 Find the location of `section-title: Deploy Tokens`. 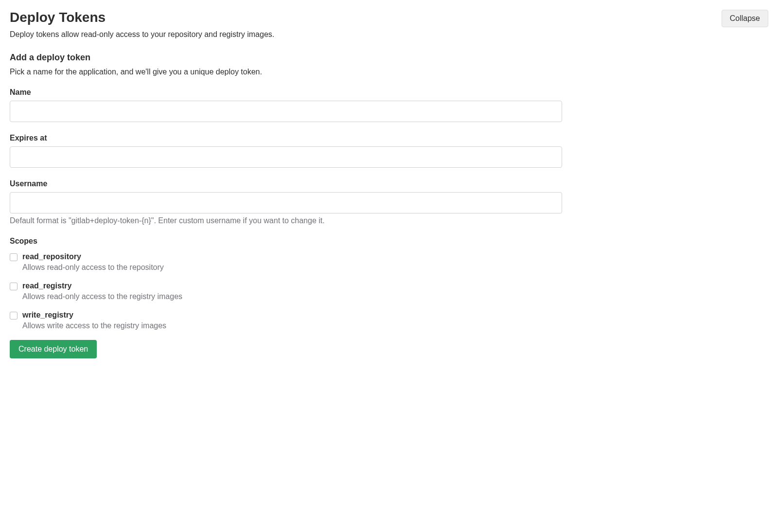

section-title: Deploy Tokens is located at coordinates (142, 18).